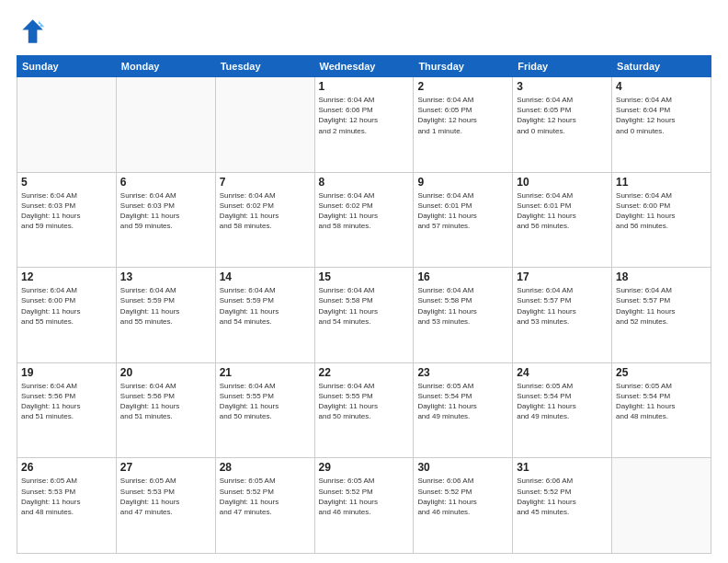  What do you see at coordinates (165, 220) in the screenshot?
I see `day-cell: 6Sunrise: 6:04 AM Sunset: 6:03 PM Daylig…` at bounding box center [165, 220].